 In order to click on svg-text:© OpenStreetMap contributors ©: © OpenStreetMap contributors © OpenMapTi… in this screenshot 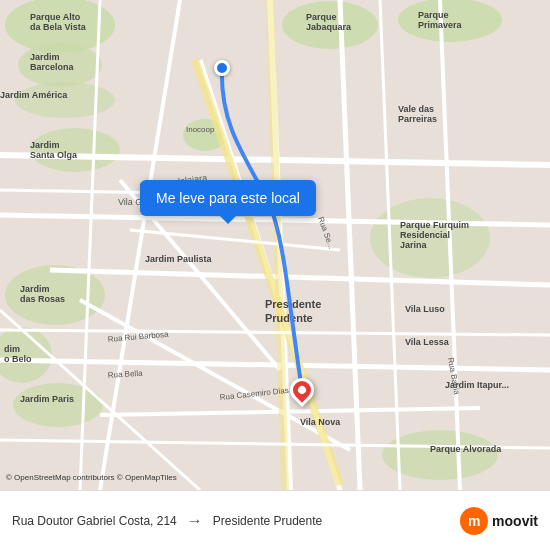, I will do `click(92, 478)`.